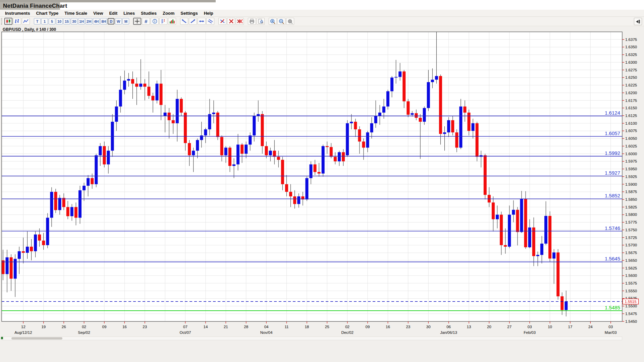 The width and height of the screenshot is (644, 362). Describe the element at coordinates (290, 21) in the screenshot. I see `zoom-reset-button` at that location.